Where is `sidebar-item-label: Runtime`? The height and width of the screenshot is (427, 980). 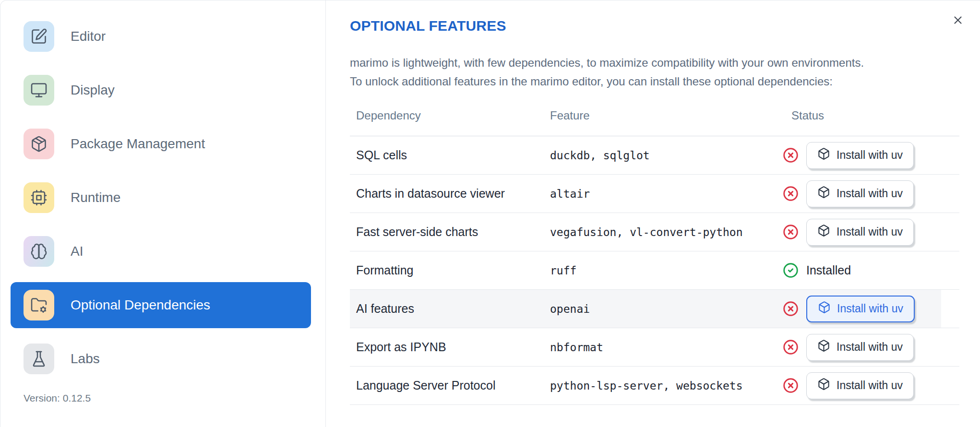
sidebar-item-label: Runtime is located at coordinates (96, 198).